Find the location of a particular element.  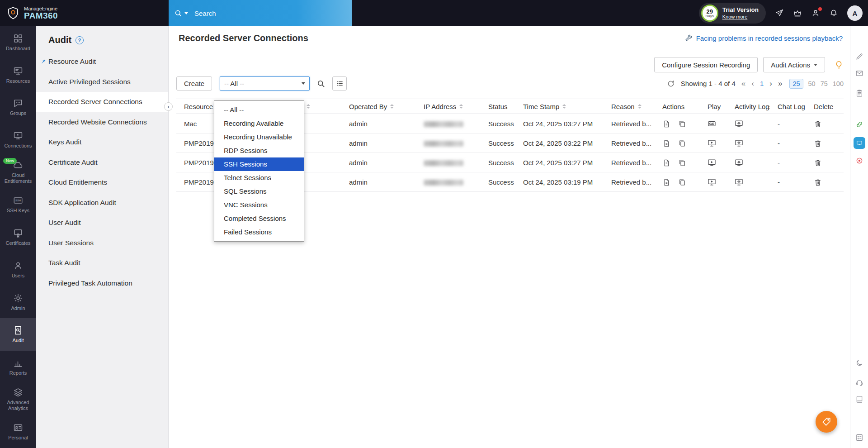

rail-item-connections: Connections is located at coordinates (18, 140).